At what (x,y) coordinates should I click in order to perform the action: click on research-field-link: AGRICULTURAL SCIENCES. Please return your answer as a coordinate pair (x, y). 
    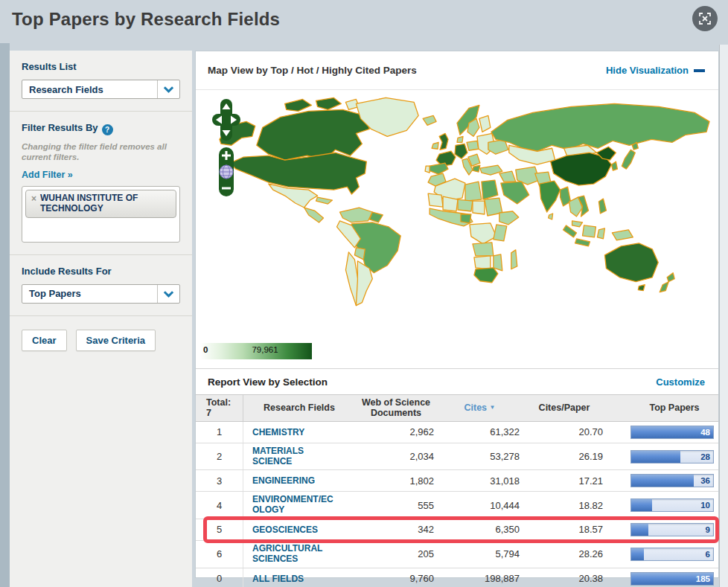
    Looking at the image, I should click on (294, 554).